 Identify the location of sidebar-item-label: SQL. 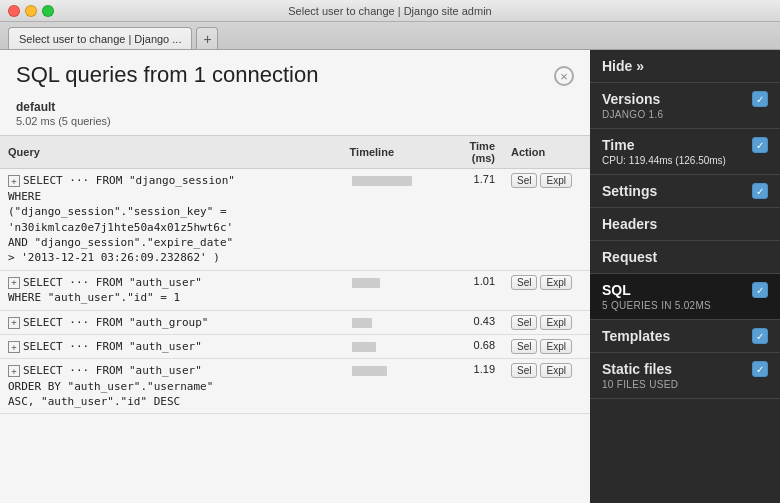
(616, 290).